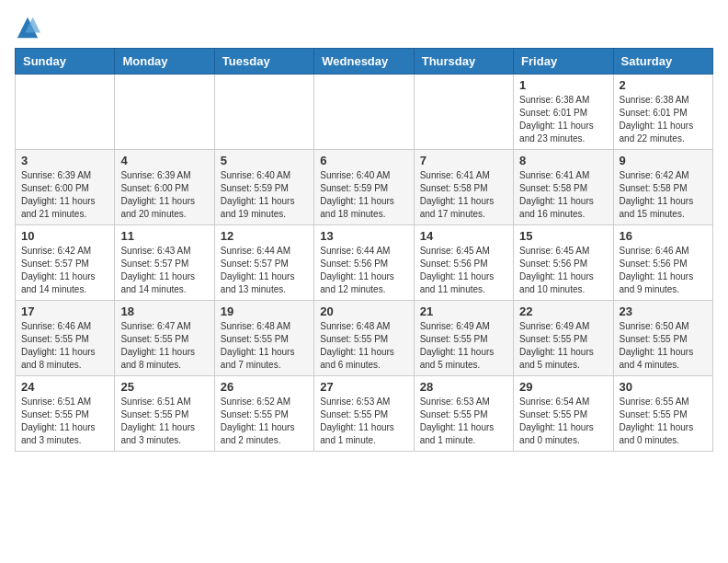 The width and height of the screenshot is (728, 563). What do you see at coordinates (364, 62) in the screenshot?
I see `weekday-header-row: SundayMondayTuesdayWednesdayThursdayFrid…` at bounding box center [364, 62].